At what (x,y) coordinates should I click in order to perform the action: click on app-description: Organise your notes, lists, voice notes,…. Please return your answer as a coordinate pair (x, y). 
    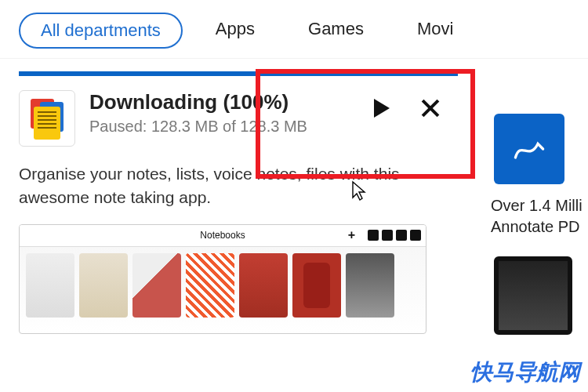
    Looking at the image, I should click on (230, 187).